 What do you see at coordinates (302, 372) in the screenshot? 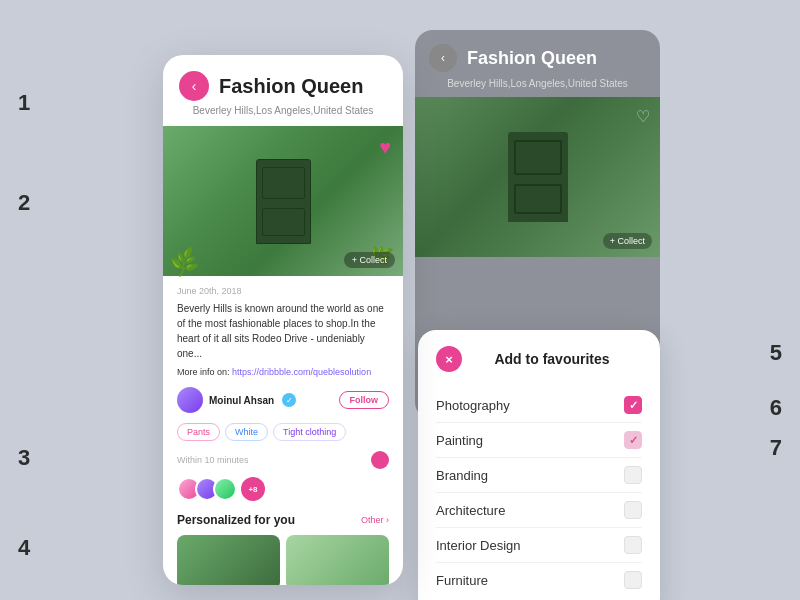
I see `post-link: https://dribbble.com/queblesolution` at bounding box center [302, 372].